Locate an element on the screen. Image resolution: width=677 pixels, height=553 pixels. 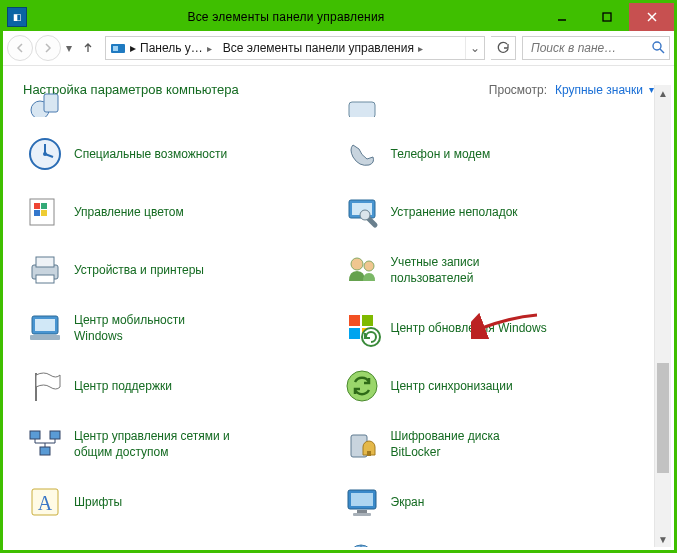
address-dropdown: ⌄ is located at coordinates (474, 48).